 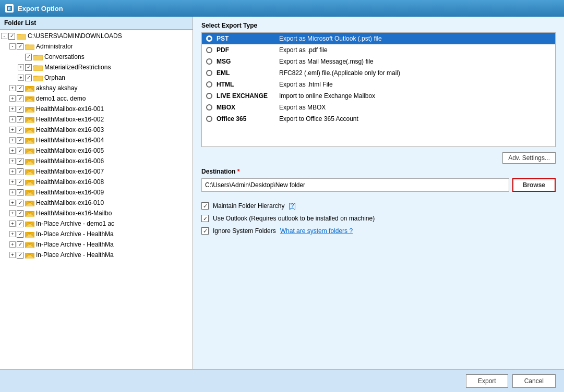 I want to click on folder-item: + HealthMailbox-ex16-008, so click(x=96, y=182).